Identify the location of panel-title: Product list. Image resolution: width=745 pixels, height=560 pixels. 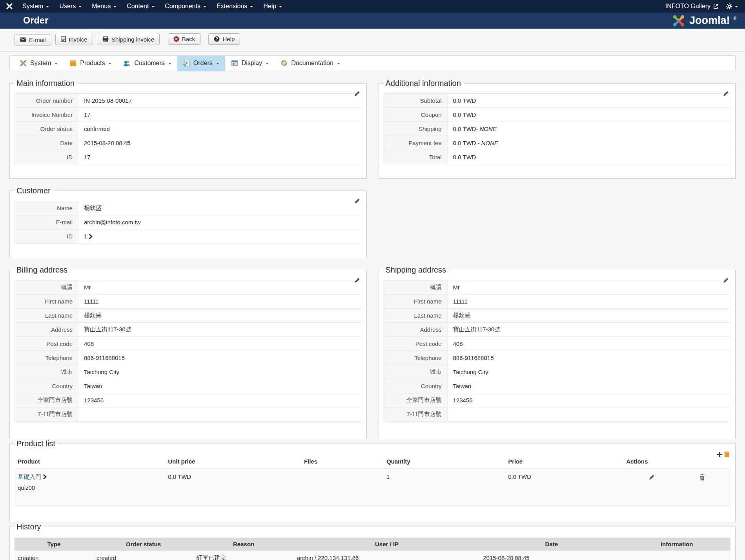
(36, 444).